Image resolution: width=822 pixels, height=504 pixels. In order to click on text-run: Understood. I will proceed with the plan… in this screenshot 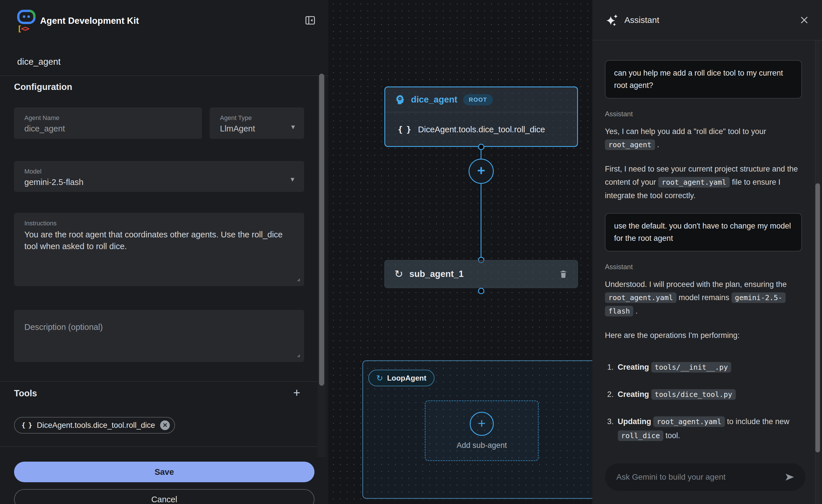, I will do `click(696, 284)`.